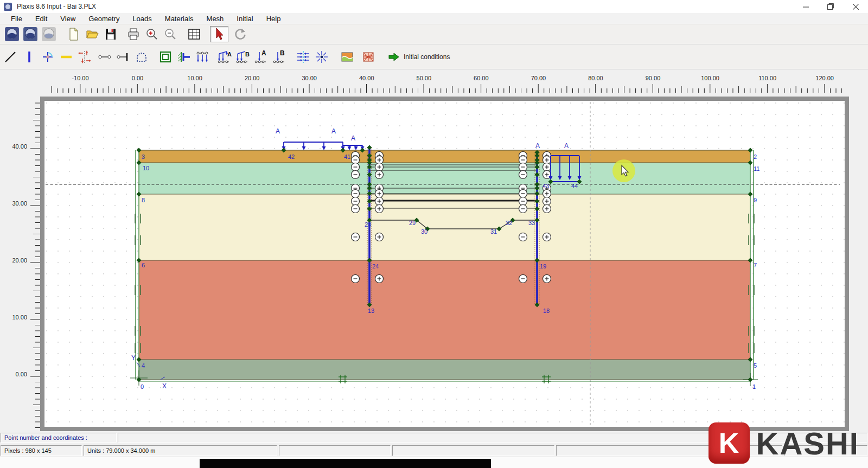 The image size is (868, 468). Describe the element at coordinates (280, 57) in the screenshot. I see `point-load-b-tool: B` at that location.